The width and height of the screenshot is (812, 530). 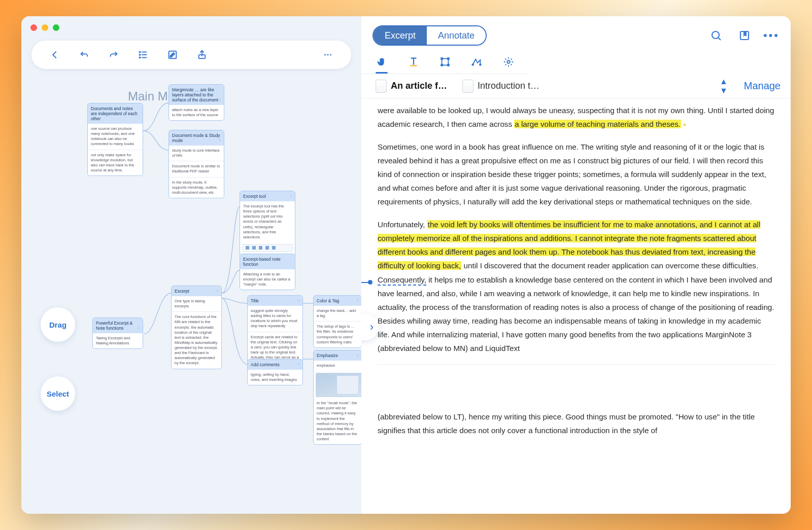 What do you see at coordinates (576, 174) in the screenshot?
I see `paragraph: Sometimes, one word in a book has great …` at bounding box center [576, 174].